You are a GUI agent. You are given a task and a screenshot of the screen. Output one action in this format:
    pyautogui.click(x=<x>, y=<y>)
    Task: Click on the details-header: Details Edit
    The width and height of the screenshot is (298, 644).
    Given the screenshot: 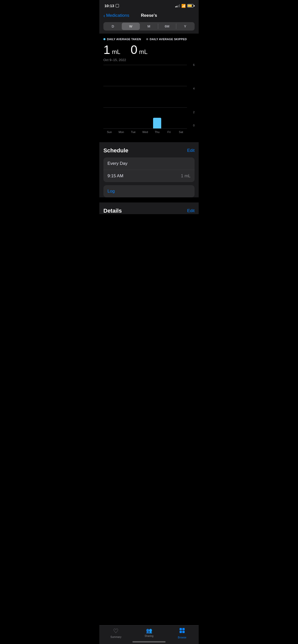 What is the action you would take?
    pyautogui.click(x=149, y=211)
    